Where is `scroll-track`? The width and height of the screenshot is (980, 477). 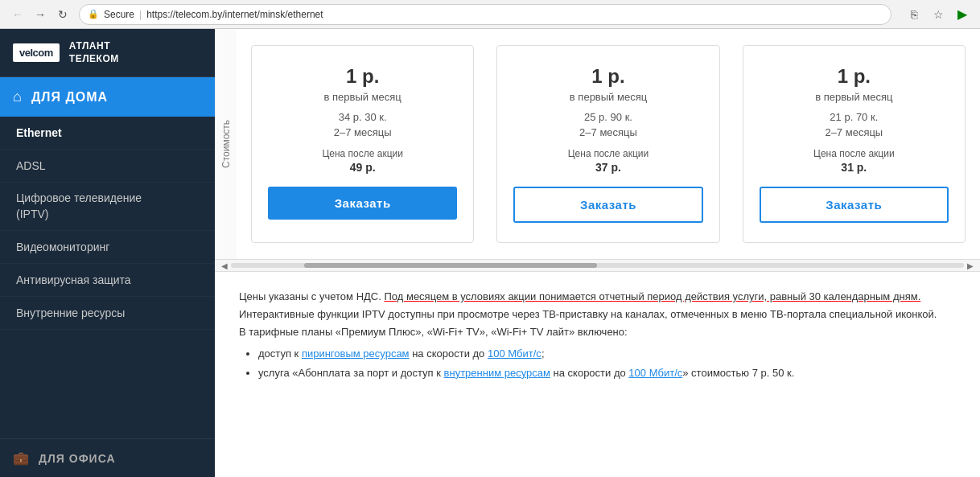 scroll-track is located at coordinates (597, 265).